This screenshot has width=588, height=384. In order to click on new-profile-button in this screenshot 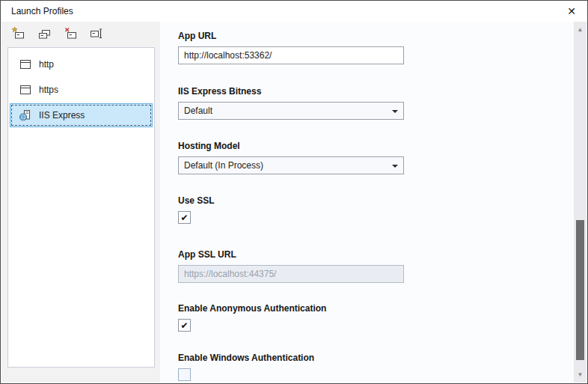, I will do `click(18, 34)`.